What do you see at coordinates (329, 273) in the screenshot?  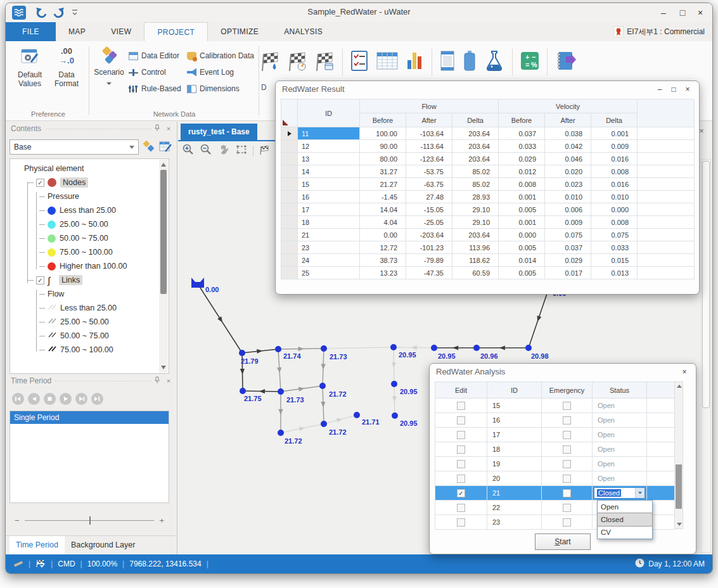 I see `cell-id: 25` at bounding box center [329, 273].